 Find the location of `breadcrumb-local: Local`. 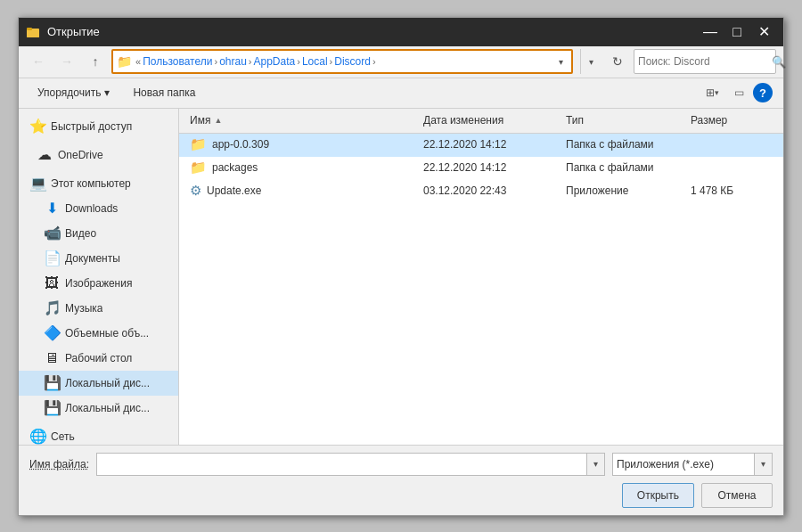

breadcrumb-local: Local is located at coordinates (315, 61).